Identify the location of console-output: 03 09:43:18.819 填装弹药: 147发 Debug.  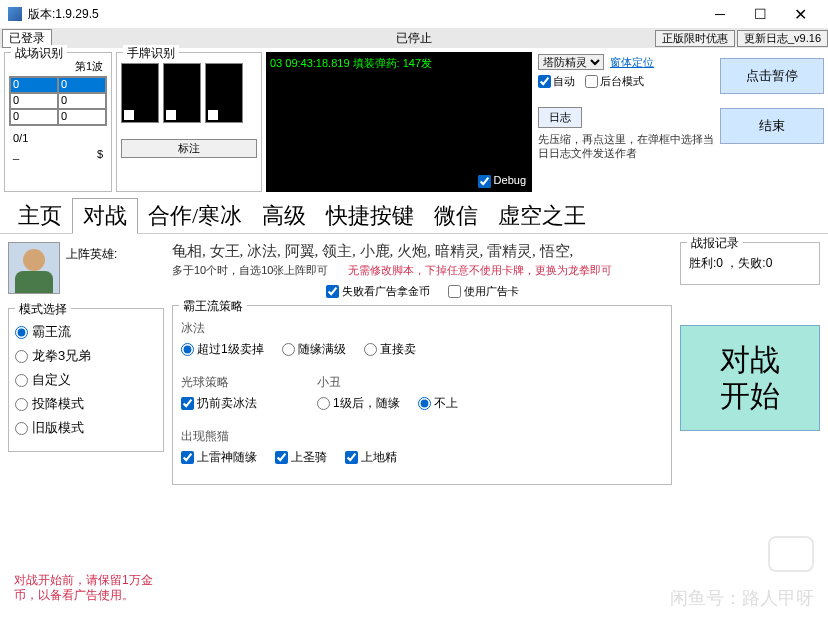
(399, 122).